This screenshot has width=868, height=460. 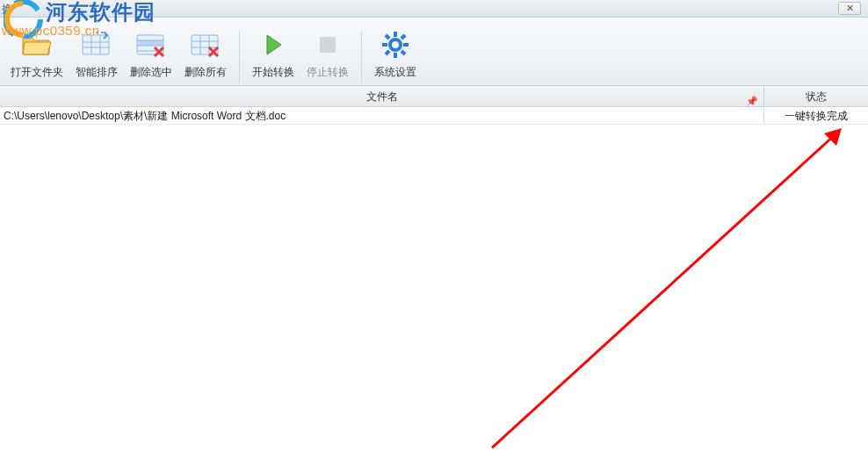 I want to click on delete-selected-button: 删除选中, so click(x=151, y=54).